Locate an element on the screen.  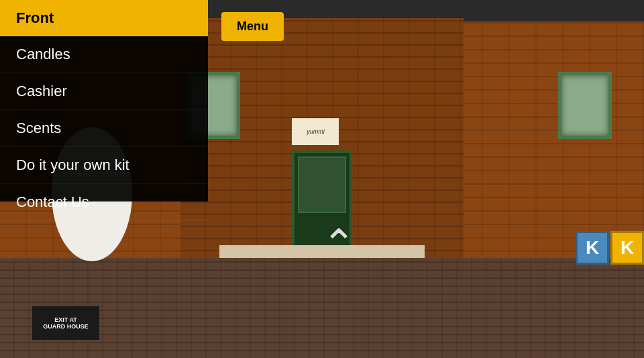
exit-sign-line2: GUARD HOUSE is located at coordinates (66, 326).